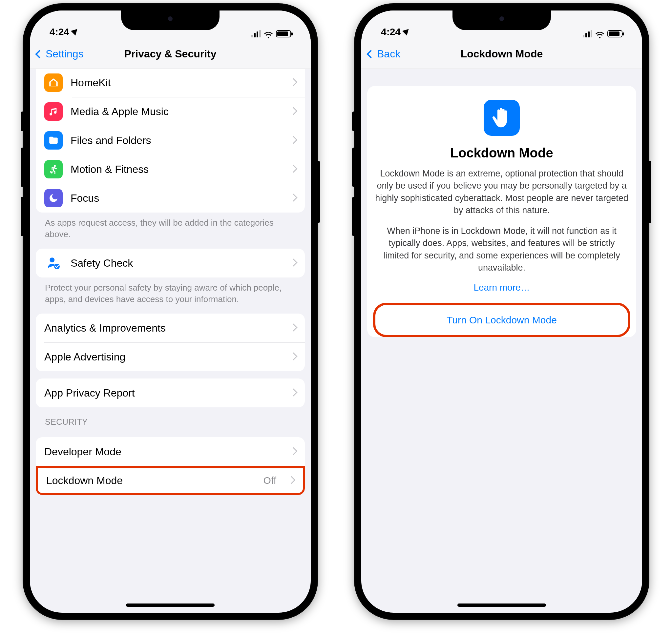 This screenshot has height=634, width=672. What do you see at coordinates (53, 141) in the screenshot?
I see `folder-icon` at bounding box center [53, 141].